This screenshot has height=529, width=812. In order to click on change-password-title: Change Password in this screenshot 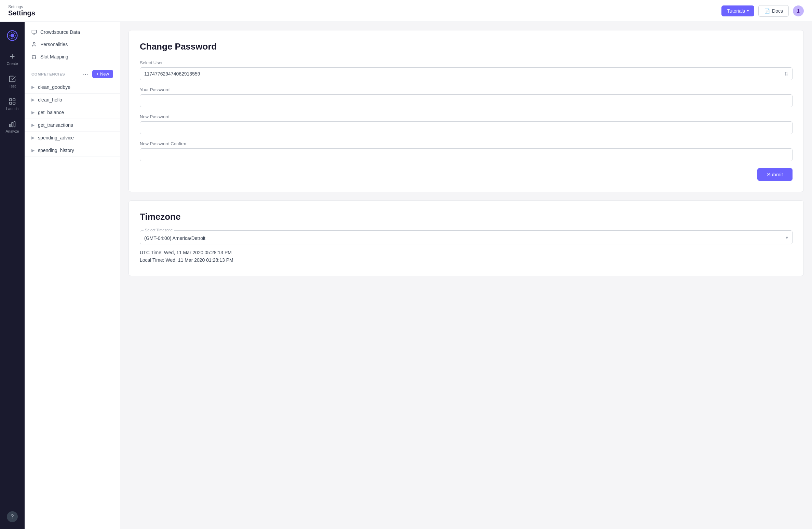, I will do `click(466, 46)`.